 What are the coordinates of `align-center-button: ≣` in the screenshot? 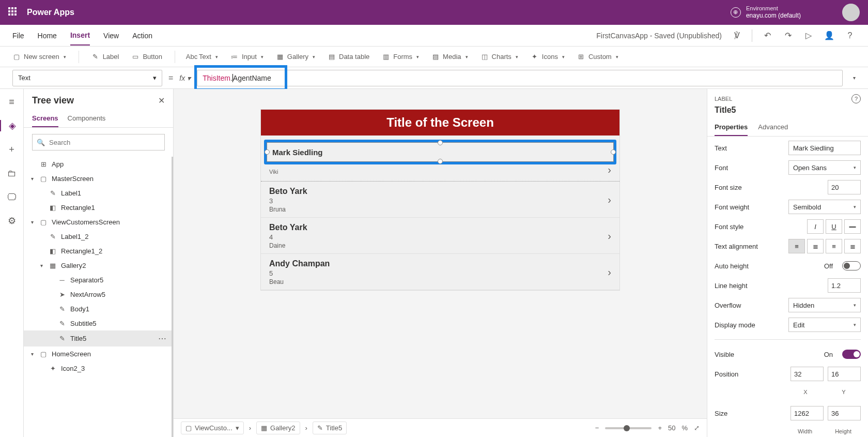 It's located at (815, 246).